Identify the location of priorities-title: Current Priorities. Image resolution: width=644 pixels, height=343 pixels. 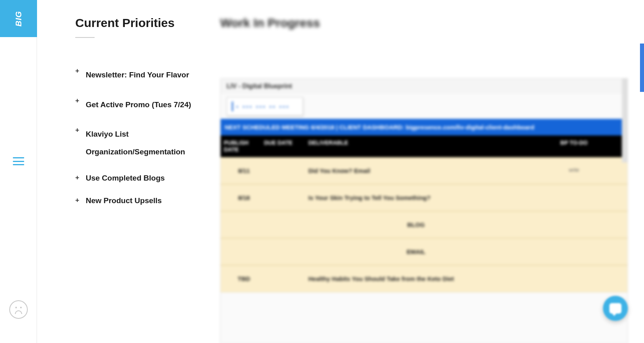
(138, 23).